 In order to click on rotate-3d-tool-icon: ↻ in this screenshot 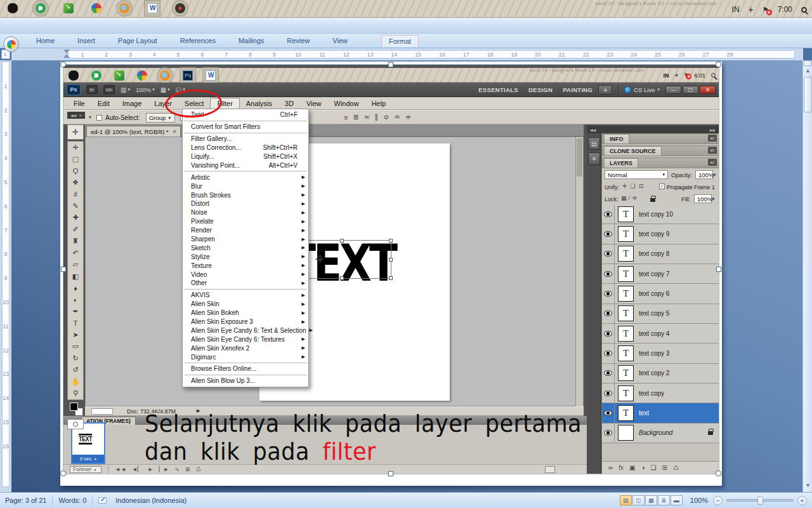, I will do `click(75, 358)`.